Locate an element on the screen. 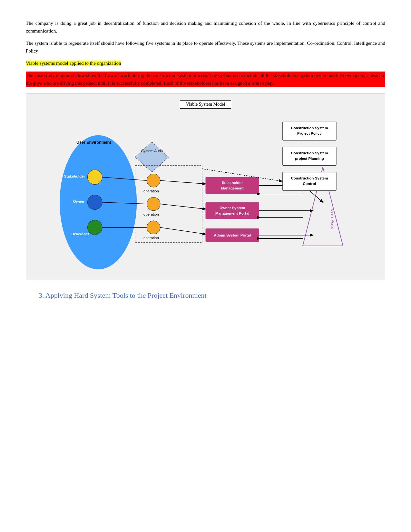 The height and width of the screenshot is (532, 411). paragraph-2: The system is able to regenerate itself … is located at coordinates (206, 47).